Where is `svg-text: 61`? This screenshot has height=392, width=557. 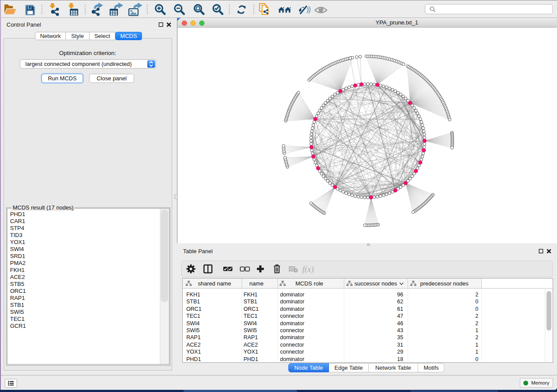
svg-text: 61 is located at coordinates (400, 309).